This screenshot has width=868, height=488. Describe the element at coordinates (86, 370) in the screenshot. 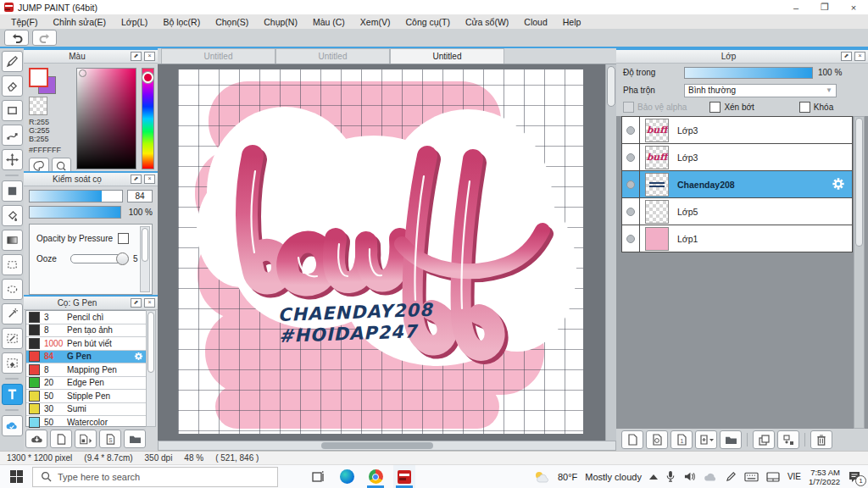

I see `brush-item: 8Mapping Pen` at that location.